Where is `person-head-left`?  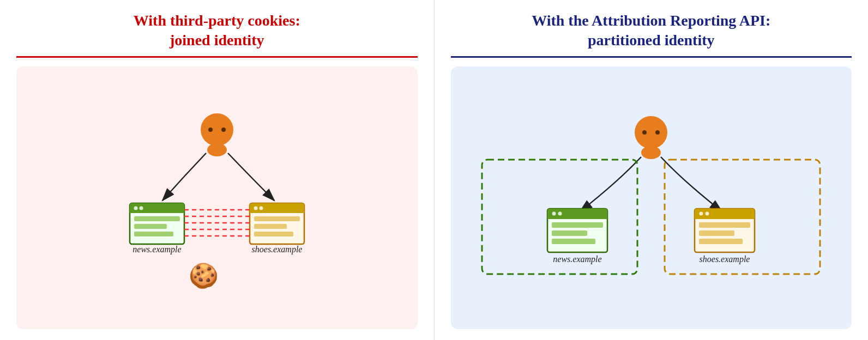
person-head-left is located at coordinates (217, 130).